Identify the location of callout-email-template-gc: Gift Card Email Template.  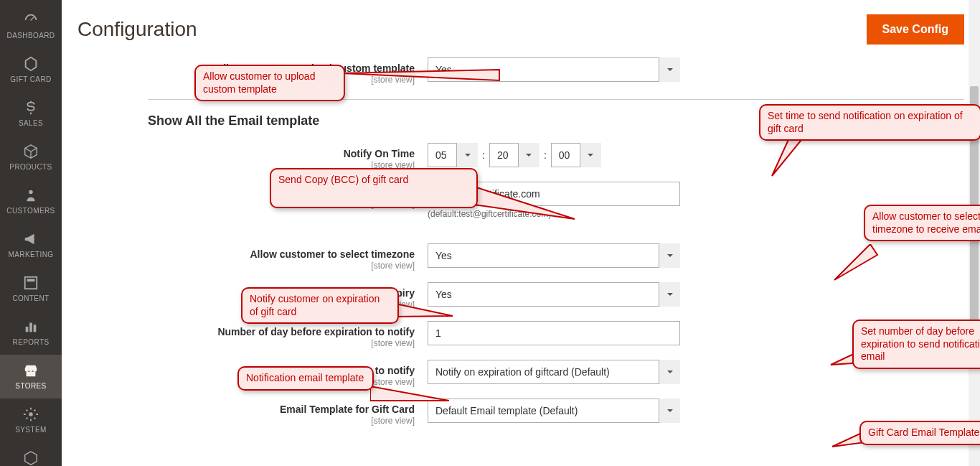
(920, 433).